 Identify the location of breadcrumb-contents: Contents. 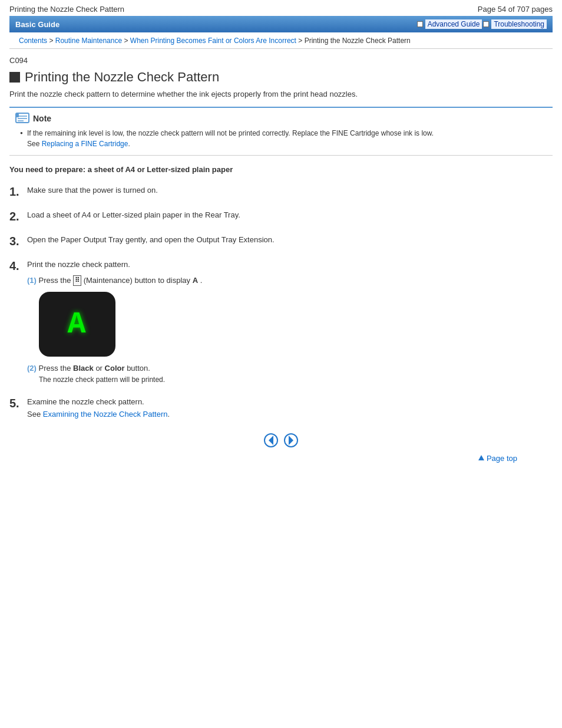
(33, 41).